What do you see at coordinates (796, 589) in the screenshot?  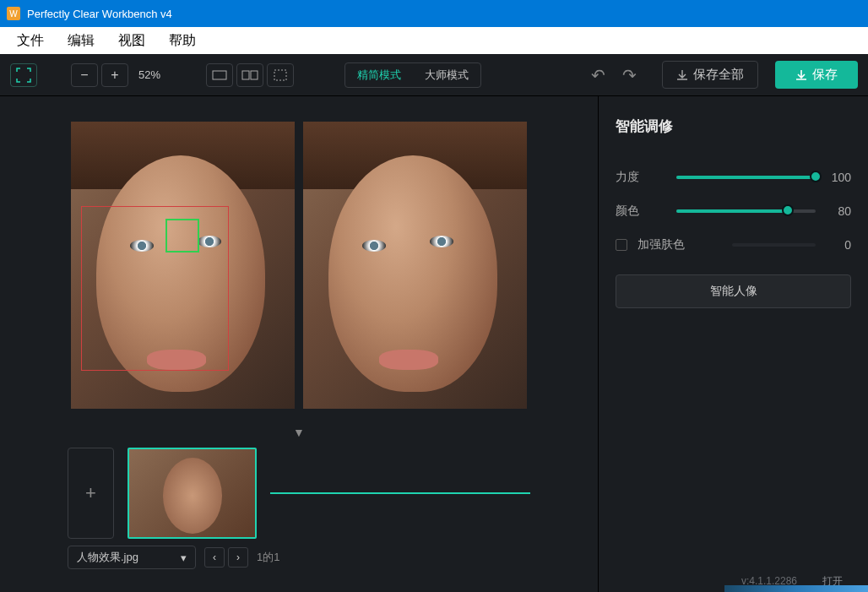 I see `status-gradient` at bounding box center [796, 589].